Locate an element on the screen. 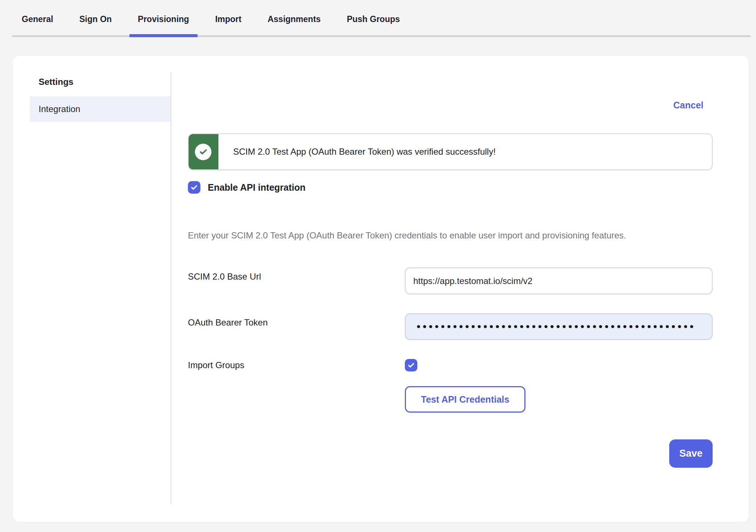 Image resolution: width=756 pixels, height=532 pixels. provisioning-description: Enter your SCIM 2.0 Test App (OAuth Bear… is located at coordinates (445, 235).